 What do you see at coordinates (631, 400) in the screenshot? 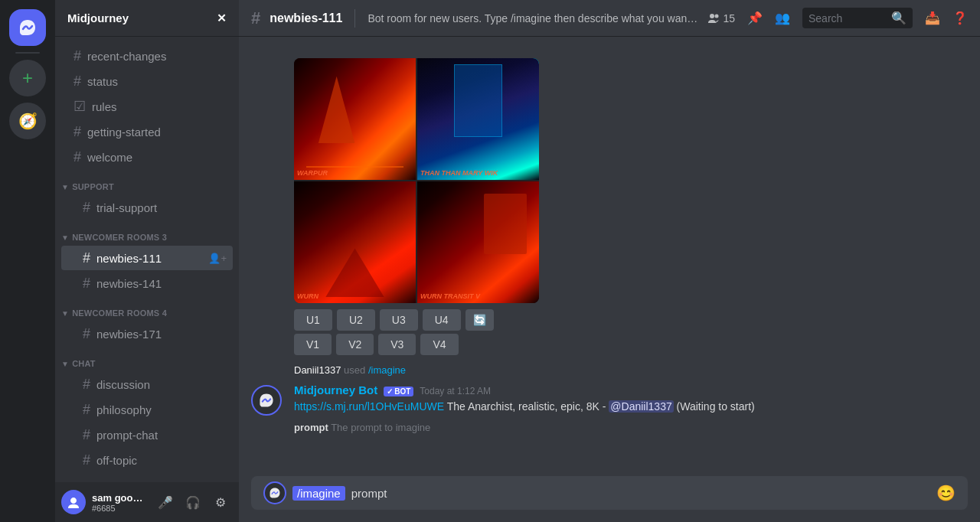
I see `bot-message-content: Midjourney Bot ✓ BOT Today at 1:12 AM ht…` at bounding box center [631, 400].